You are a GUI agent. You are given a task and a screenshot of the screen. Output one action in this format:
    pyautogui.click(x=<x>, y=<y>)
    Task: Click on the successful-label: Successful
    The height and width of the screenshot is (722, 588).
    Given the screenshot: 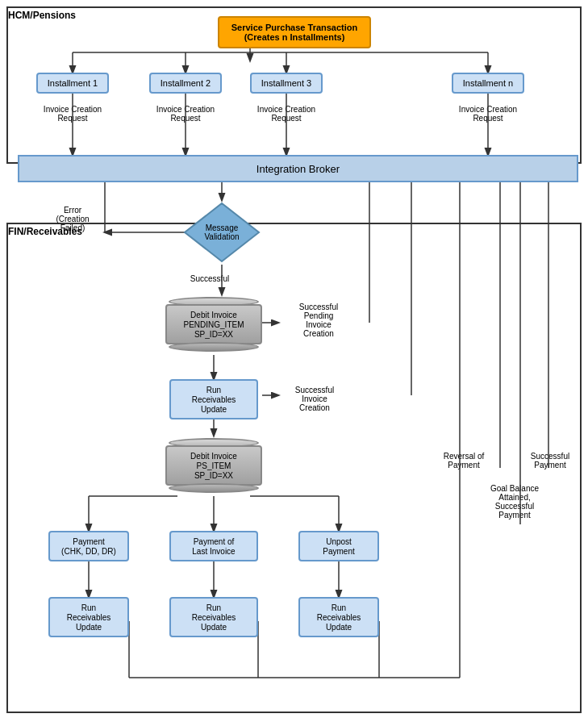 What is the action you would take?
    pyautogui.click(x=210, y=279)
    